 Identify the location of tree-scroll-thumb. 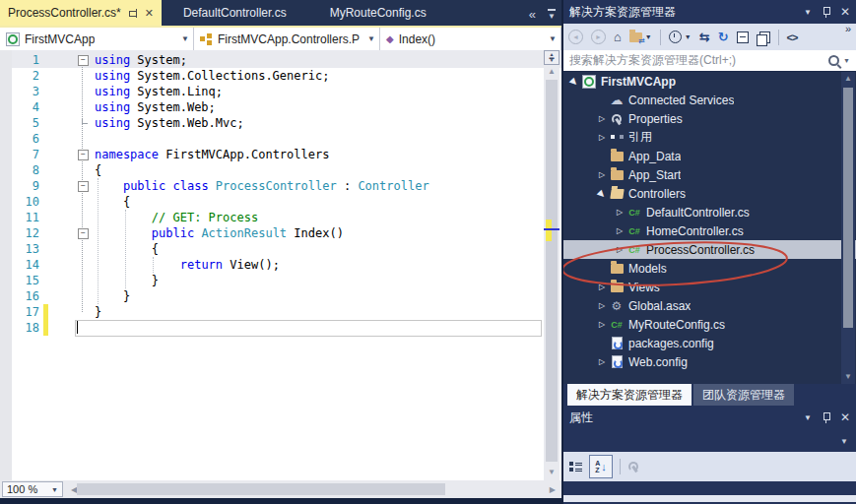
(848, 208).